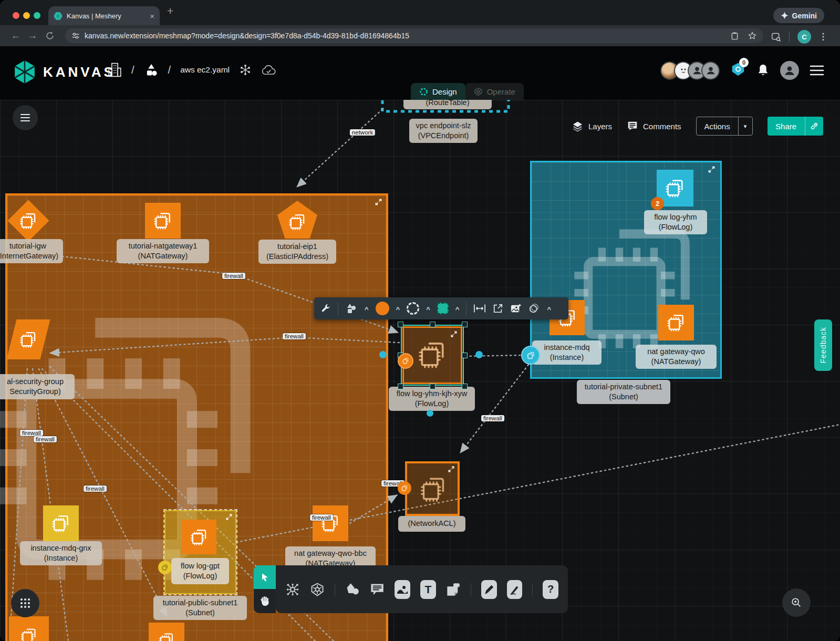  Describe the element at coordinates (592, 126) in the screenshot. I see `layers-button: Layers` at that location.